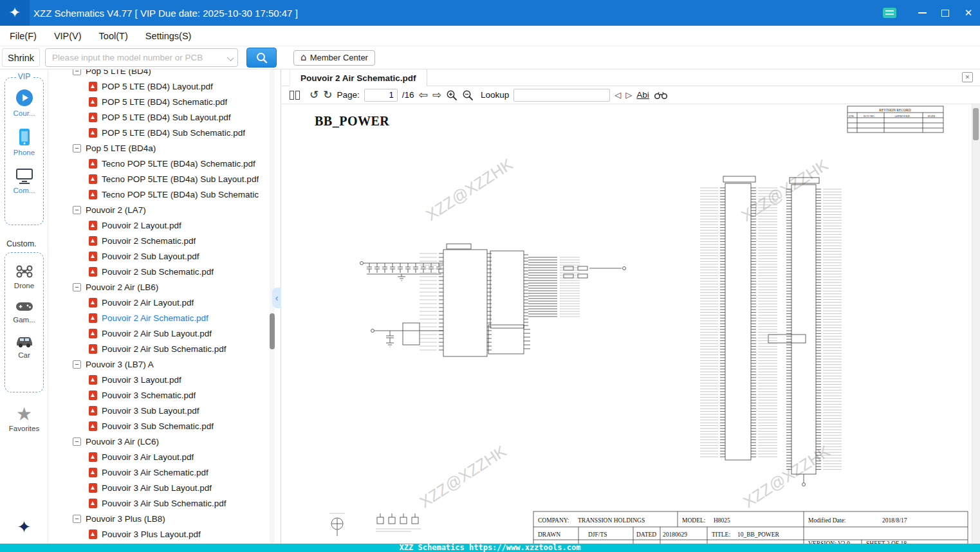 Image resolution: width=980 pixels, height=552 pixels. I want to click on sidebar-item-computer: Com..., so click(24, 180).